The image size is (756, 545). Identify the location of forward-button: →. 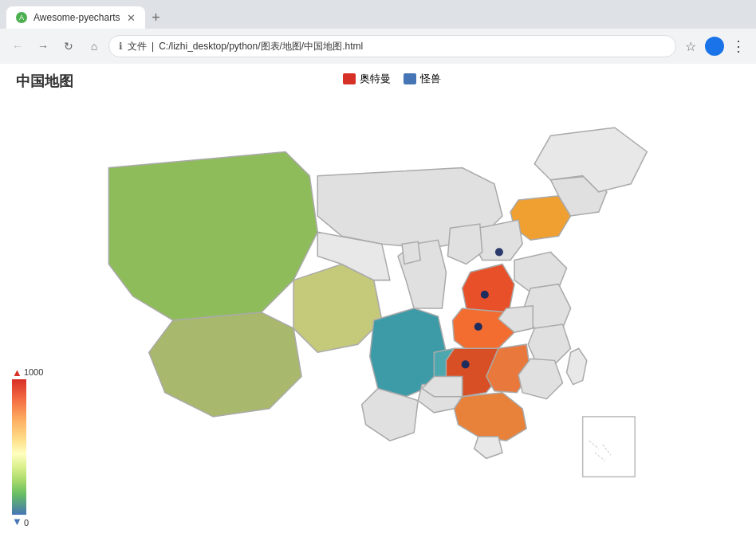
(43, 46).